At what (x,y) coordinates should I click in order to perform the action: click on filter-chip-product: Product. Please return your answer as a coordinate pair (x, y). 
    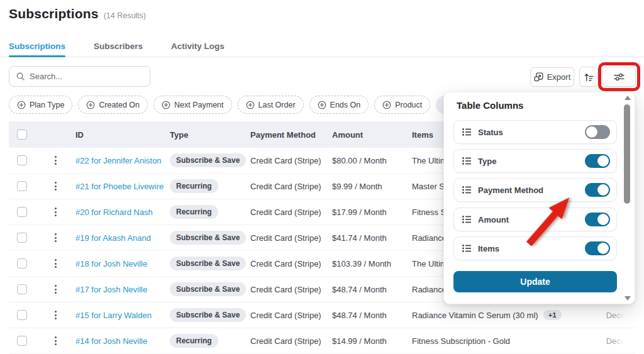
    Looking at the image, I should click on (402, 104).